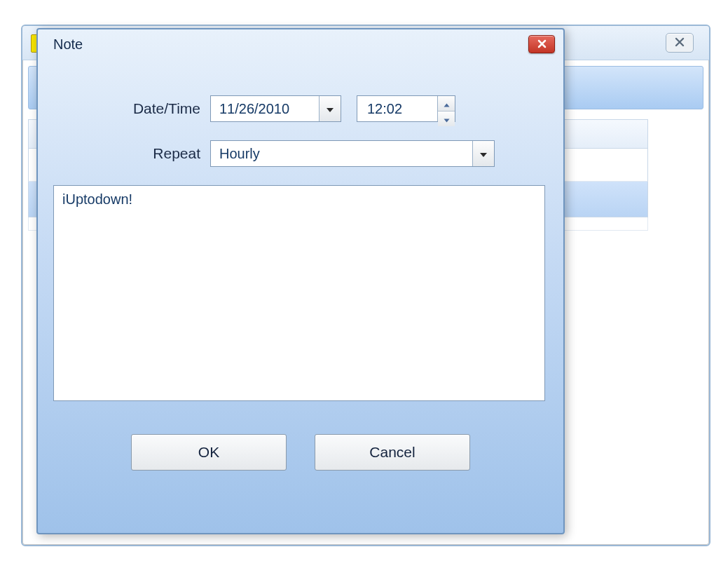 The width and height of the screenshot is (728, 561). What do you see at coordinates (132, 154) in the screenshot?
I see `repeat-label: Repeat` at bounding box center [132, 154].